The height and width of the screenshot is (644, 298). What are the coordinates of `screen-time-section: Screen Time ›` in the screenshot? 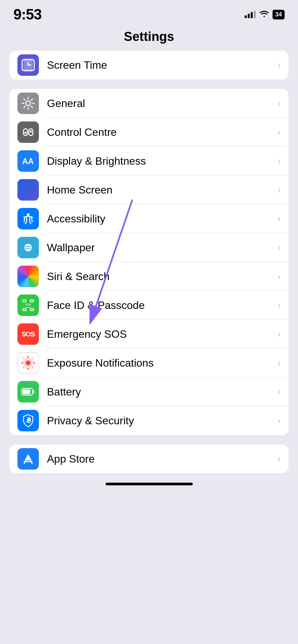 It's located at (149, 65).